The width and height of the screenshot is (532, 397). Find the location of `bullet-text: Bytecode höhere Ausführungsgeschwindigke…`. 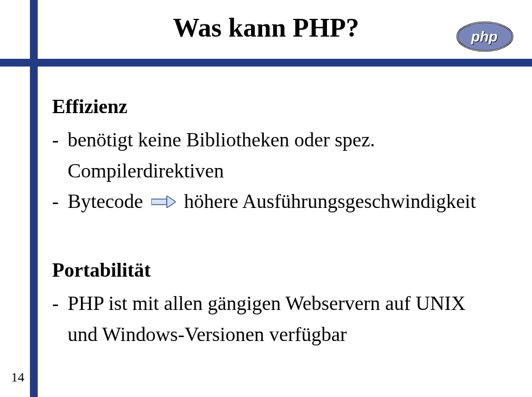

bullet-text: Bytecode höhere Ausführungsgeschwindigke… is located at coordinates (282, 203).